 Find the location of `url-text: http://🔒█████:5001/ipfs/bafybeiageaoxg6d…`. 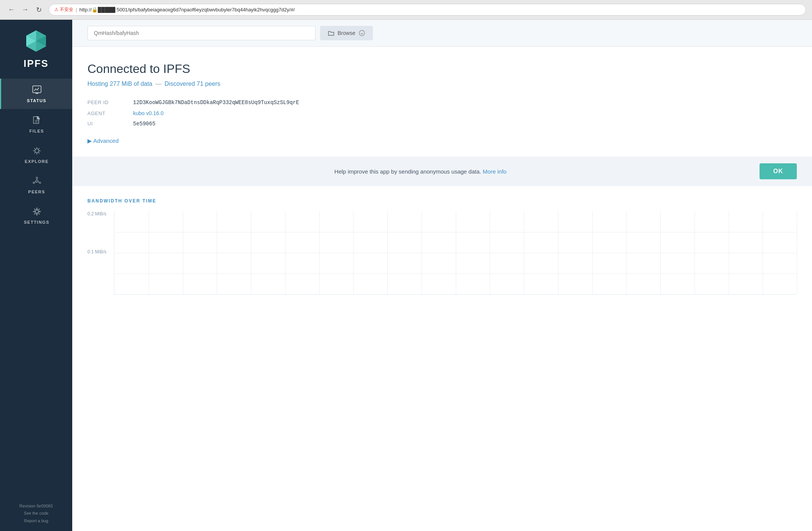

url-text: http://🔒█████:5001/ipfs/bafybeiageaoxg6d… is located at coordinates (187, 10).